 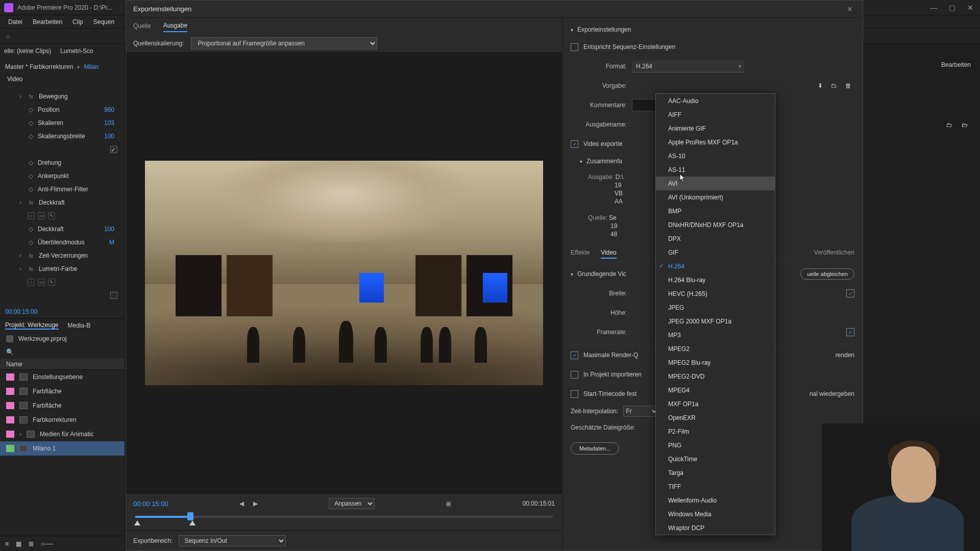 I want to click on zoom-slider: ○──, so click(x=47, y=544).